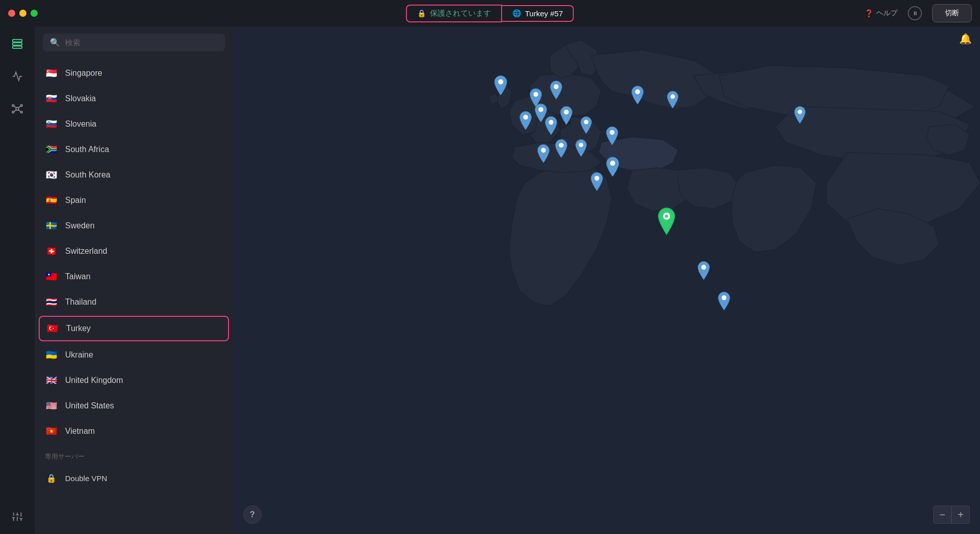  Describe the element at coordinates (51, 406) in the screenshot. I see `flag-united-states: 🇺🇸` at that location.